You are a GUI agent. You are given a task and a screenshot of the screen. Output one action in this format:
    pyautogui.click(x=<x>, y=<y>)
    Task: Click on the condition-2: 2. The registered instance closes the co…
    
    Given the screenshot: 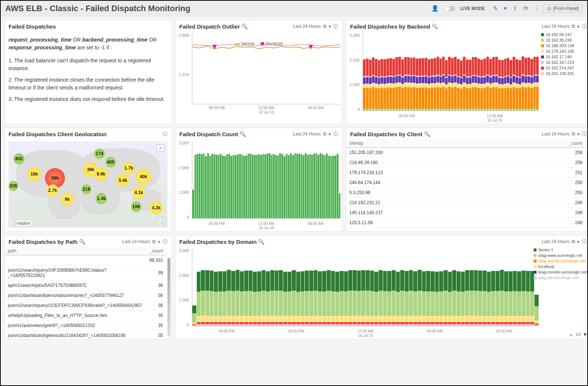 What is the action you would take?
    pyautogui.click(x=88, y=84)
    